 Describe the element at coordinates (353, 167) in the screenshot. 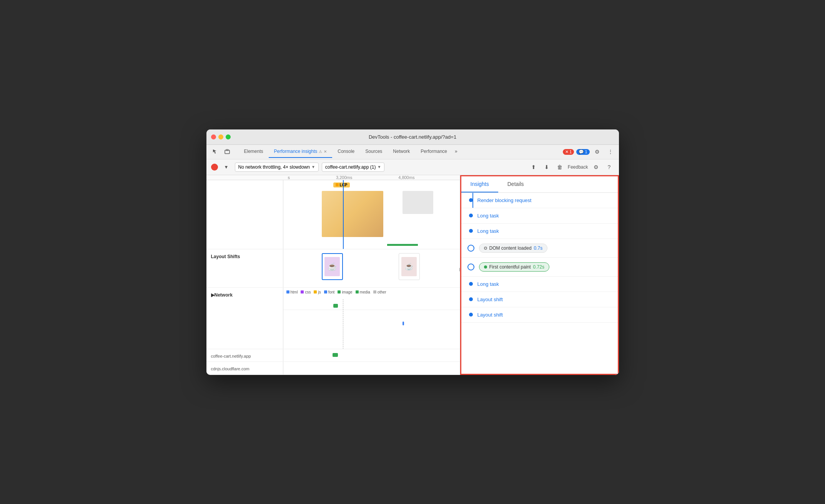

I see `site-selector-dropdown: coffee-cart.netlify.app (1) ▼` at that location.